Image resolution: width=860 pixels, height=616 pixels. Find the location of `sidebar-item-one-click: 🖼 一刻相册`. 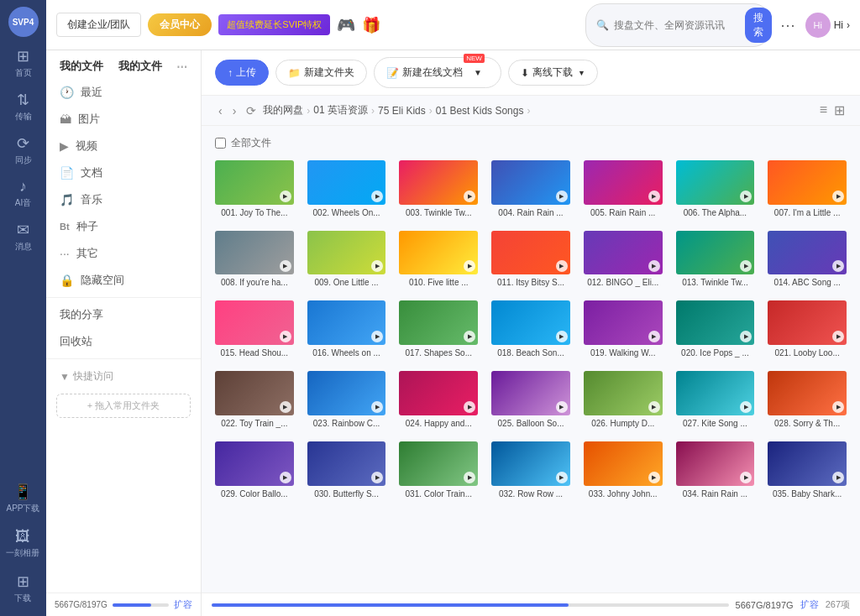

sidebar-item-one-click: 🖼 一刻相册 is located at coordinates (23, 544).